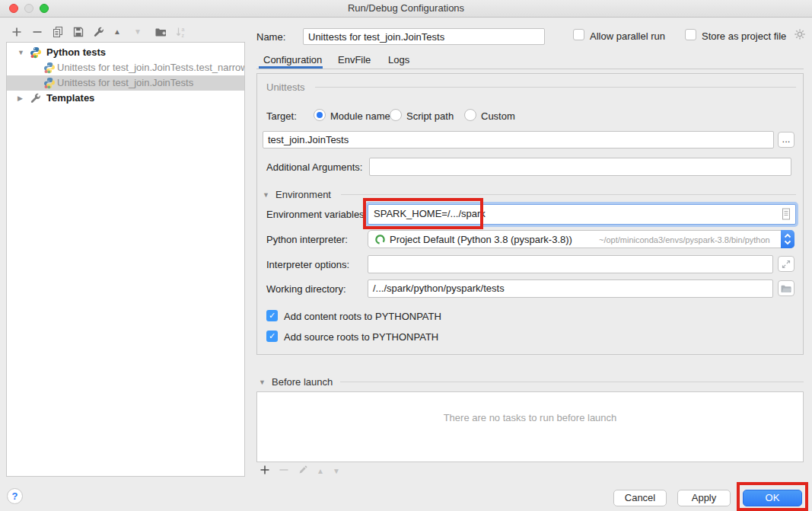 This screenshot has height=511, width=812. What do you see at coordinates (300, 471) in the screenshot?
I see `before-launch-toolbar: ▲ ▼` at bounding box center [300, 471].